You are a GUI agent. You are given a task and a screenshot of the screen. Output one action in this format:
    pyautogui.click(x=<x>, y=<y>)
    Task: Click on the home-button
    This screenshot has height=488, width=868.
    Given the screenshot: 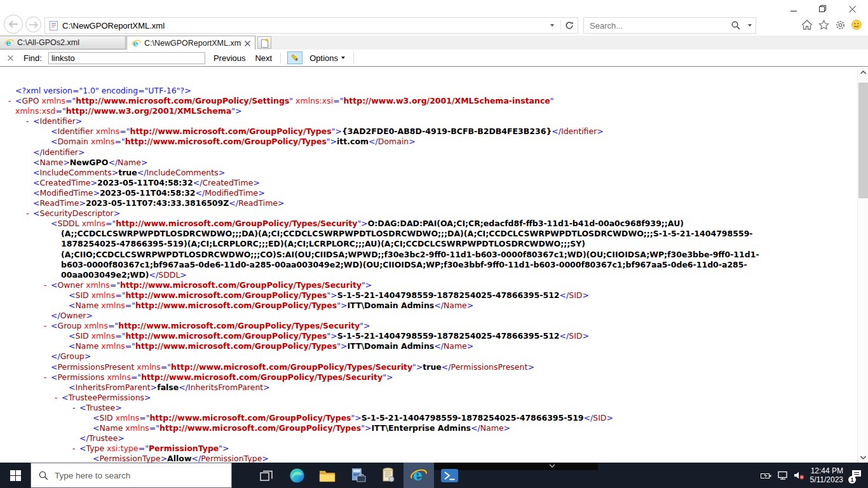 What is the action you would take?
    pyautogui.click(x=807, y=26)
    